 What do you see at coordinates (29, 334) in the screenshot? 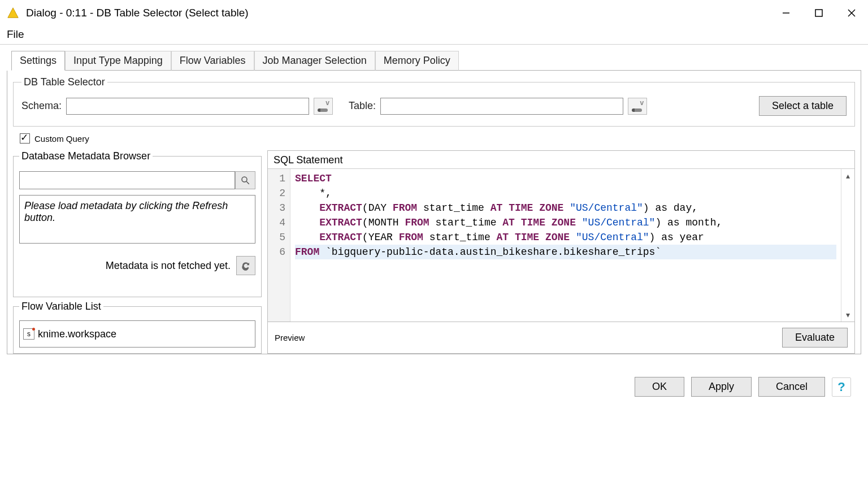
I see `flowvar-type-icon: s` at bounding box center [29, 334].